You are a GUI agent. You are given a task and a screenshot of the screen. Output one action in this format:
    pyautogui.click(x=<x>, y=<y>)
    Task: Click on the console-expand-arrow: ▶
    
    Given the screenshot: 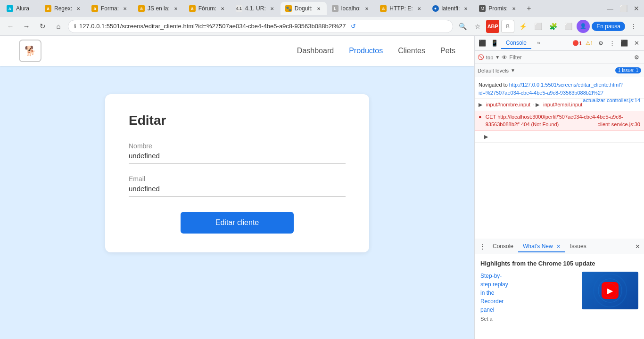 What is the action you would take?
    pyautogui.click(x=480, y=105)
    